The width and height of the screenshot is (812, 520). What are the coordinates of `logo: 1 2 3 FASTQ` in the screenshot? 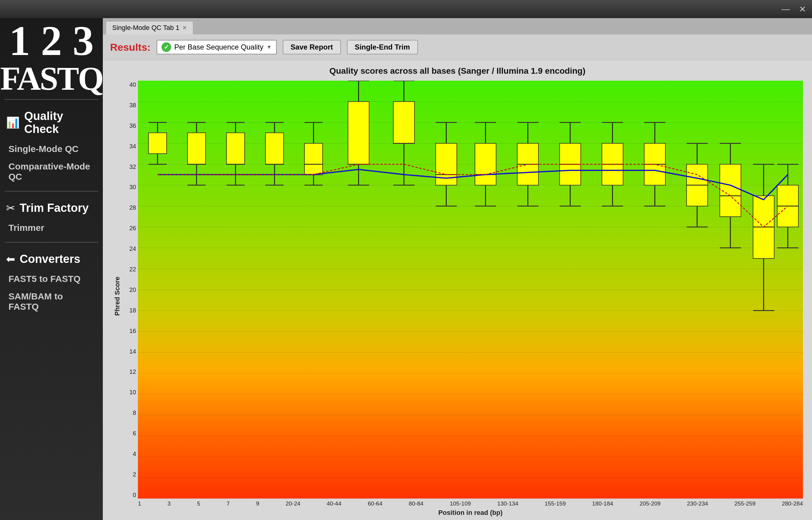 It's located at (51, 57).